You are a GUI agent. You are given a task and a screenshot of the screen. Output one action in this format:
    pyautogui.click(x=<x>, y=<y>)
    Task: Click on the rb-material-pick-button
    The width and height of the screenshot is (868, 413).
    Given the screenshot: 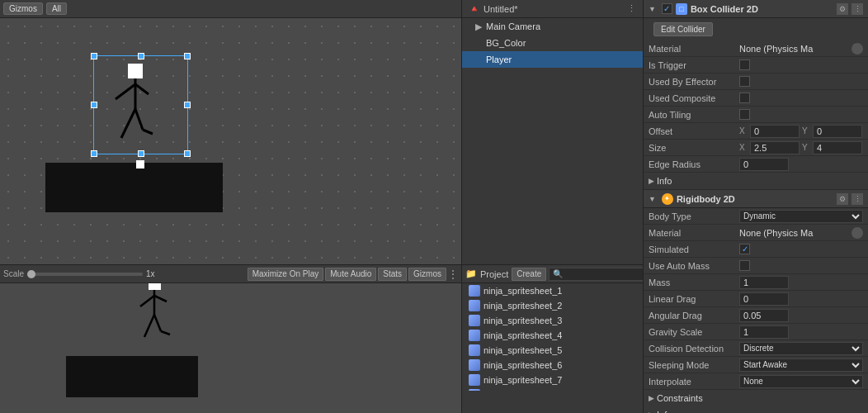 What is the action you would take?
    pyautogui.click(x=857, y=233)
    